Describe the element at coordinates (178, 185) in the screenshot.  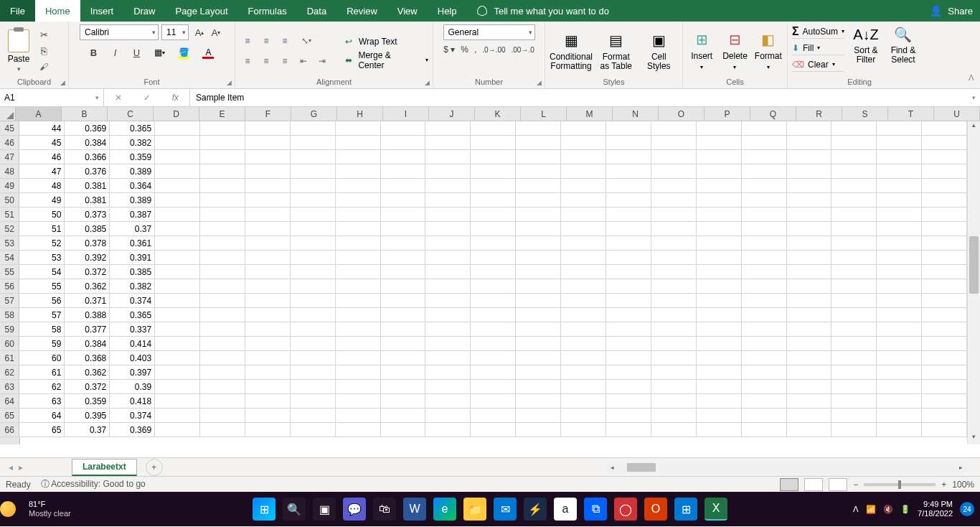
I see `cell-D49` at that location.